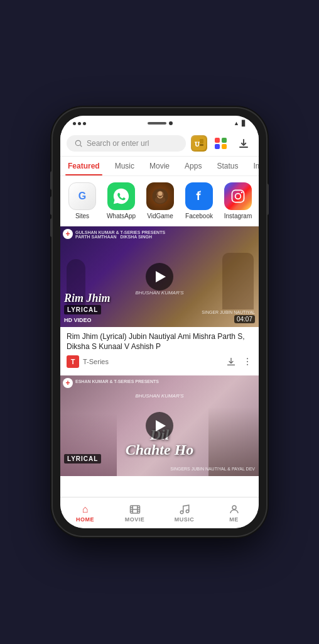 Image resolution: width=319 pixels, height=644 pixels. Describe the element at coordinates (185, 519) in the screenshot. I see `nav-music-label: MUSIC` at that location.